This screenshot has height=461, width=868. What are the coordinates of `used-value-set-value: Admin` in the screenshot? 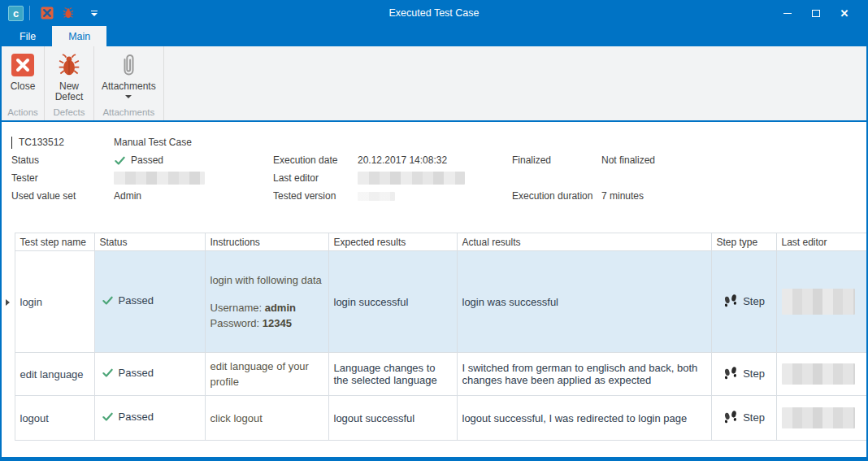 It's located at (193, 196).